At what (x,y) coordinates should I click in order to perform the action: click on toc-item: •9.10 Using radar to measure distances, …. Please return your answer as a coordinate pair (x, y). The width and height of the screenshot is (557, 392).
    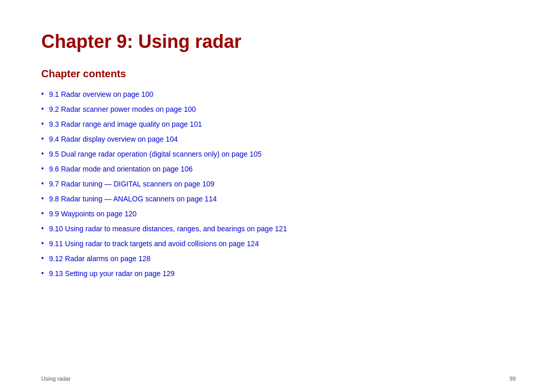
    Looking at the image, I should click on (278, 229).